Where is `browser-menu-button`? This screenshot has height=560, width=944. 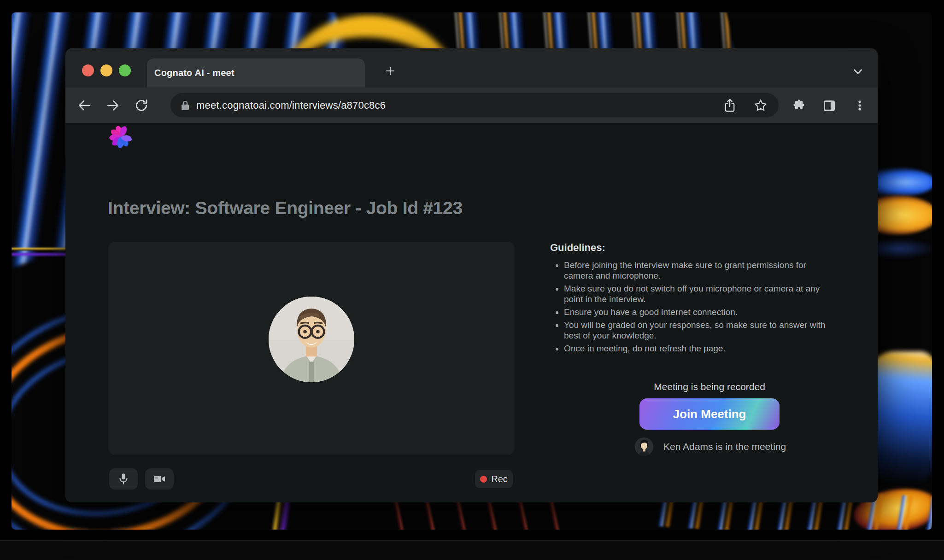
browser-menu-button is located at coordinates (860, 105).